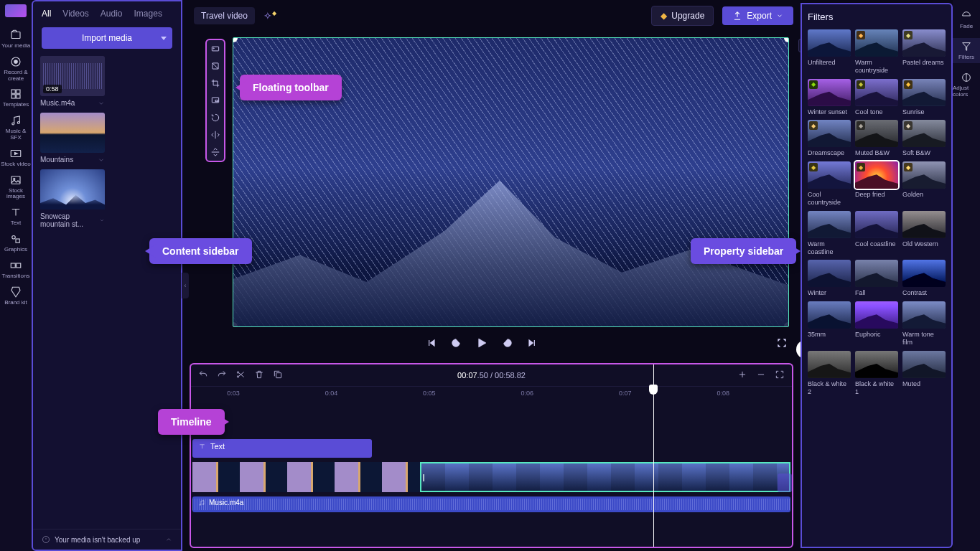  I want to click on filter-cool-coastline: Cool coastline, so click(877, 234).